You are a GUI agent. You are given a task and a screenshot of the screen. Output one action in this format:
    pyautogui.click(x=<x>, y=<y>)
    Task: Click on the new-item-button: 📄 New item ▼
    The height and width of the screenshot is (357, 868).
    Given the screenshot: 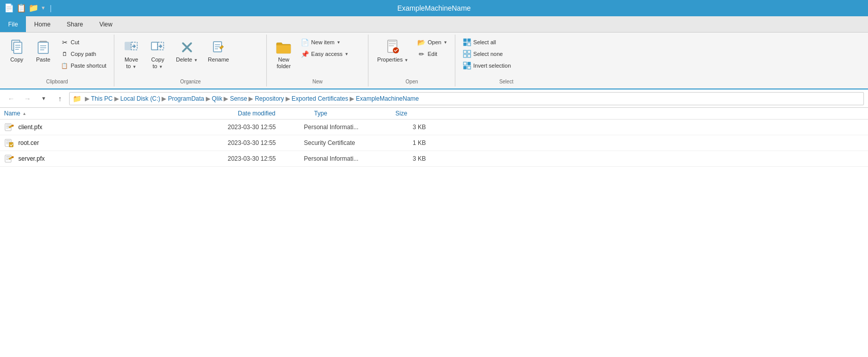 What is the action you would take?
    pyautogui.click(x=325, y=42)
    